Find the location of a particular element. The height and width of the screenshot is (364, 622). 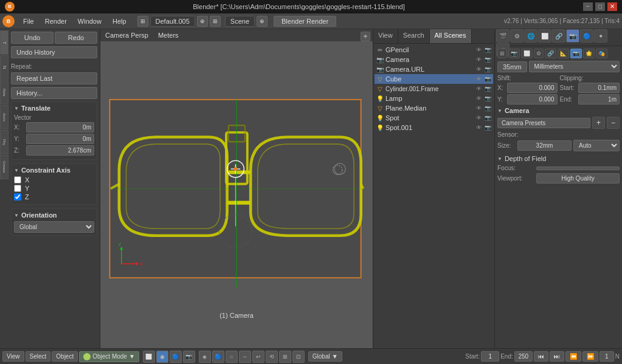

menu-render: Render is located at coordinates (56, 21).